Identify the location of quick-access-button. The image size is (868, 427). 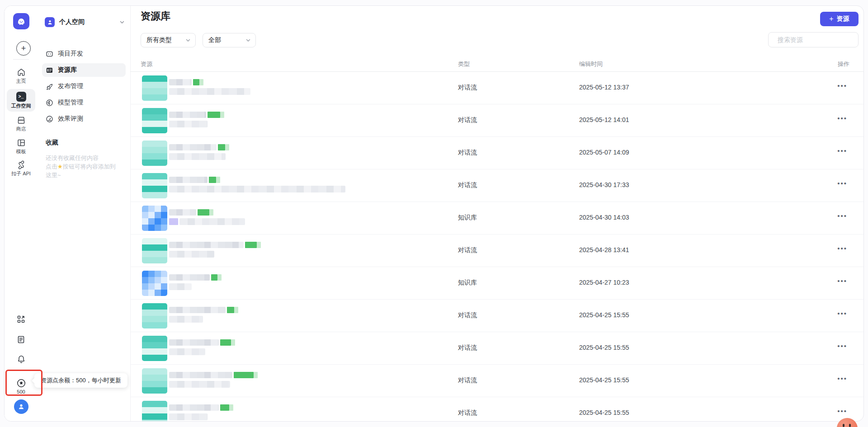
(21, 319).